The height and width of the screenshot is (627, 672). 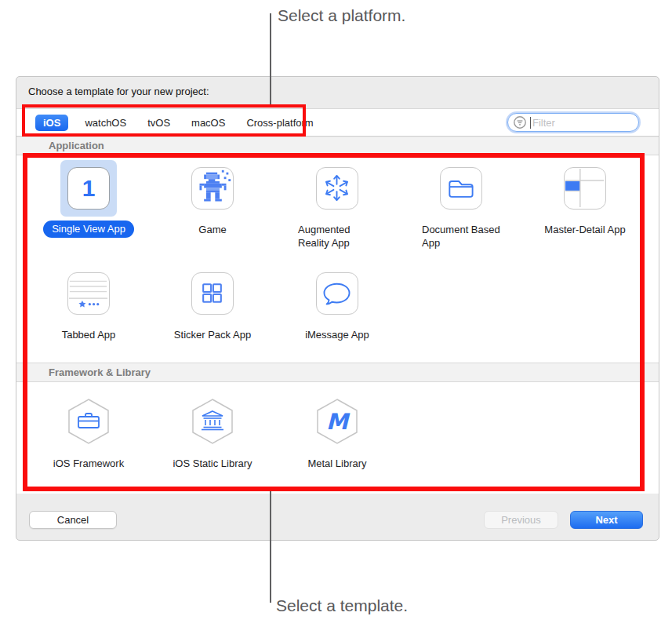 I want to click on previous-button: Previous, so click(x=521, y=519).